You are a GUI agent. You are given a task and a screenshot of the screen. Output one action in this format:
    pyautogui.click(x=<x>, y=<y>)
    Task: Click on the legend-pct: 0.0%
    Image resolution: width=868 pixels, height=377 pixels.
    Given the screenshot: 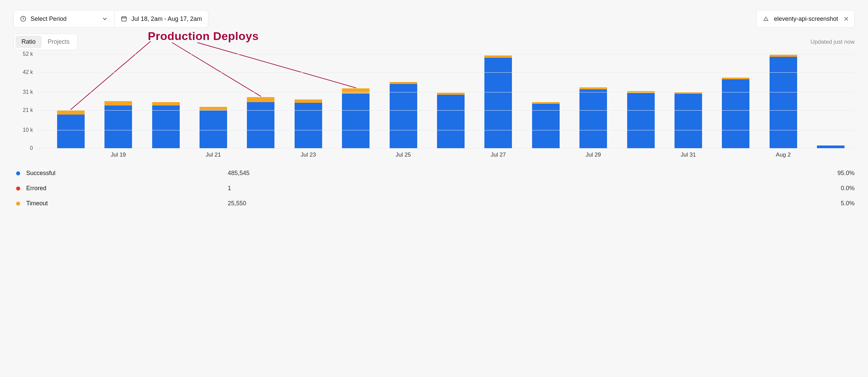 What is the action you would take?
    pyautogui.click(x=848, y=188)
    